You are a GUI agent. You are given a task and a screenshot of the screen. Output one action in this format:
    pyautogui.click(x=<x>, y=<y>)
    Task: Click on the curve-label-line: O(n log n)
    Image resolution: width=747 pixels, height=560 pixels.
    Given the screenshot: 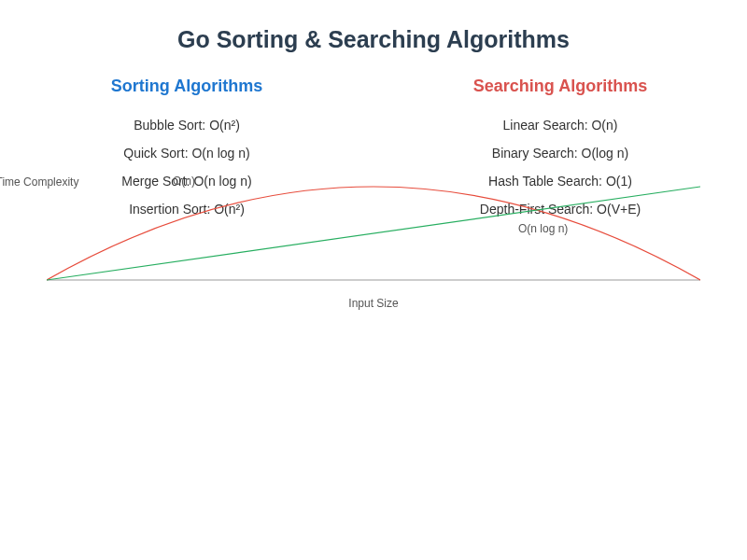 What is the action you would take?
    pyautogui.click(x=543, y=229)
    